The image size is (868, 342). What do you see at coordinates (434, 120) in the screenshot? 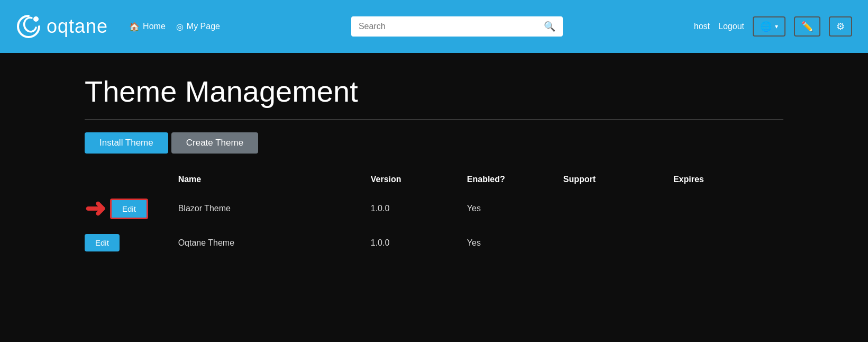
I see `divider` at bounding box center [434, 120].